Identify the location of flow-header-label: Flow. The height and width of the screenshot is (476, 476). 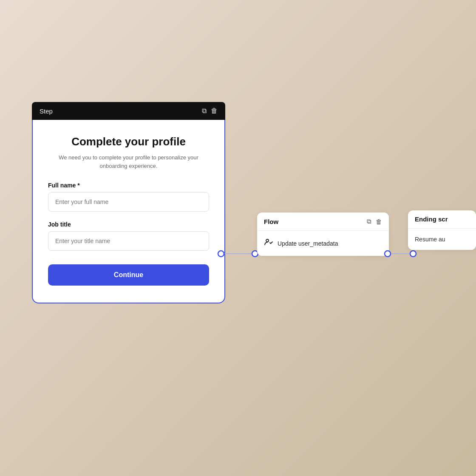
(271, 222).